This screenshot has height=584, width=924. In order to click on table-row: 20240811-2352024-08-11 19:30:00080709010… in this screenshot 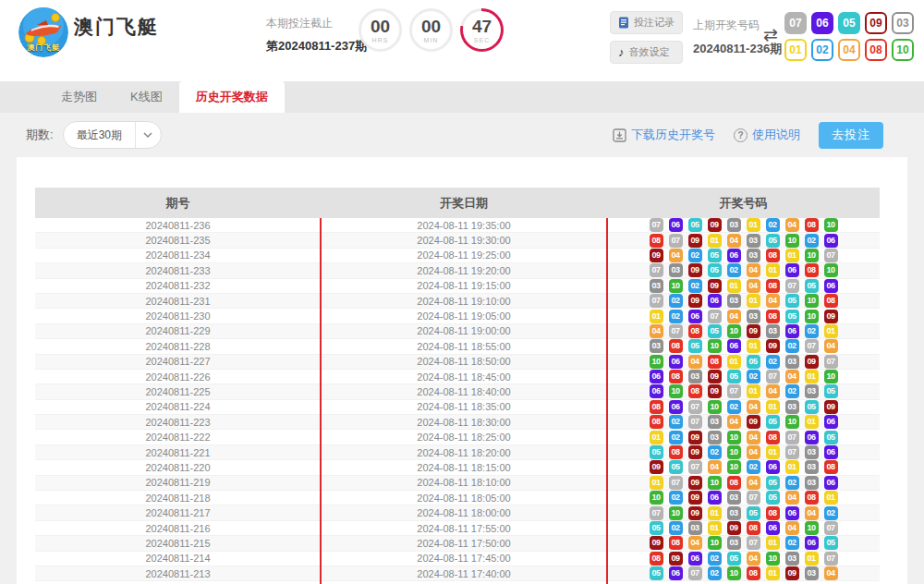, I will do `click(457, 240)`.